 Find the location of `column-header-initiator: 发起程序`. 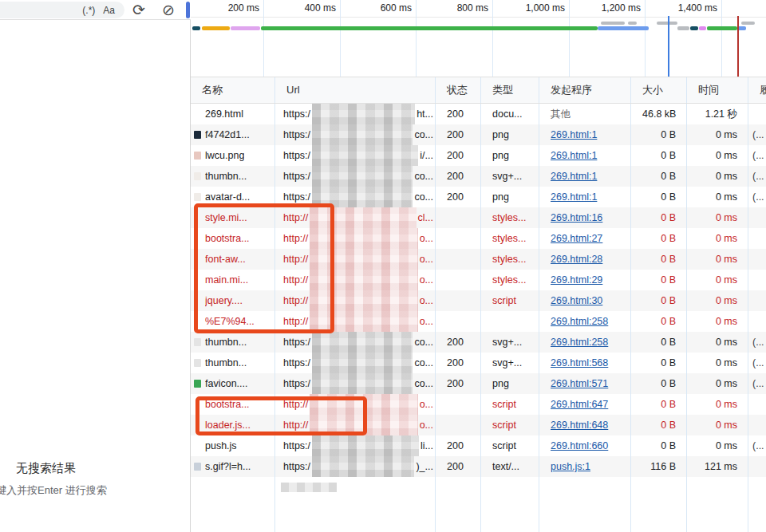

column-header-initiator: 发起程序 is located at coordinates (586, 90).